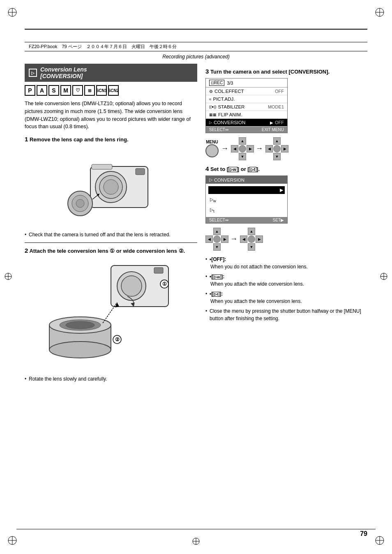  What do you see at coordinates (251, 231) in the screenshot?
I see `dpad-ok2-up: ▲` at bounding box center [251, 231].